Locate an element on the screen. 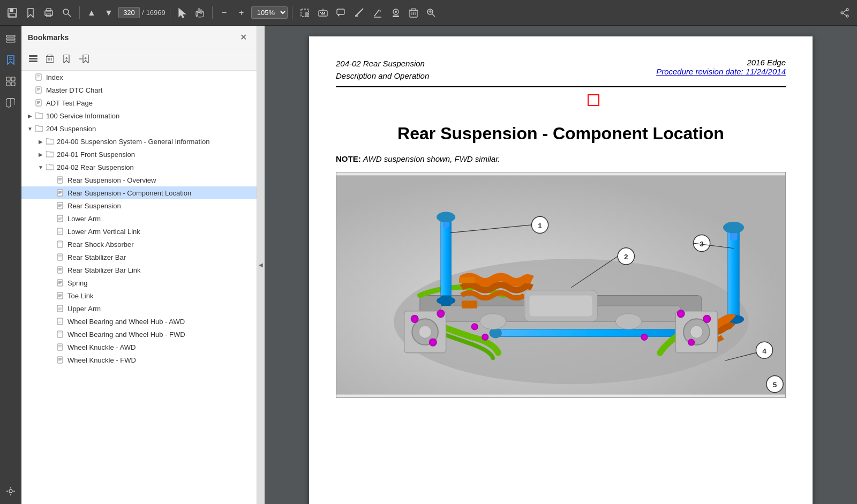 This screenshot has width=857, height=504. bm-toe-link: Toe Link is located at coordinates (139, 296).